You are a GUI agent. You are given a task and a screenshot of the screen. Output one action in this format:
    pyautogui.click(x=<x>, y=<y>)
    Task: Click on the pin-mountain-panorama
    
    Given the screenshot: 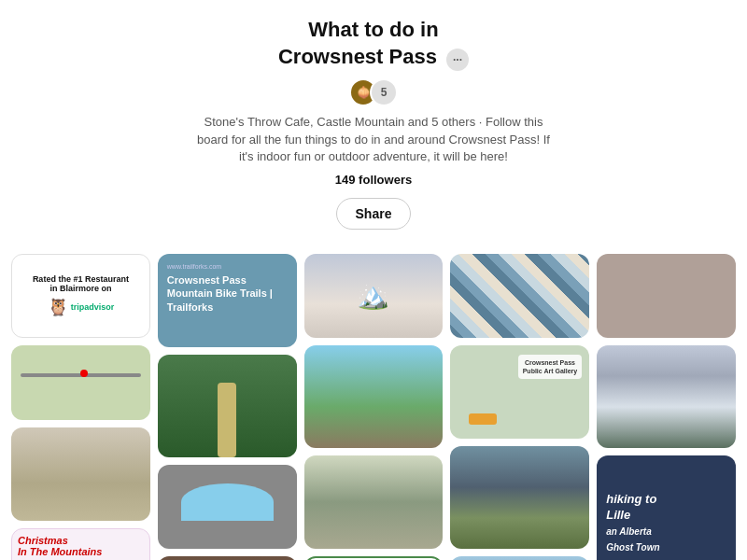 What is the action you would take?
    pyautogui.click(x=519, y=497)
    